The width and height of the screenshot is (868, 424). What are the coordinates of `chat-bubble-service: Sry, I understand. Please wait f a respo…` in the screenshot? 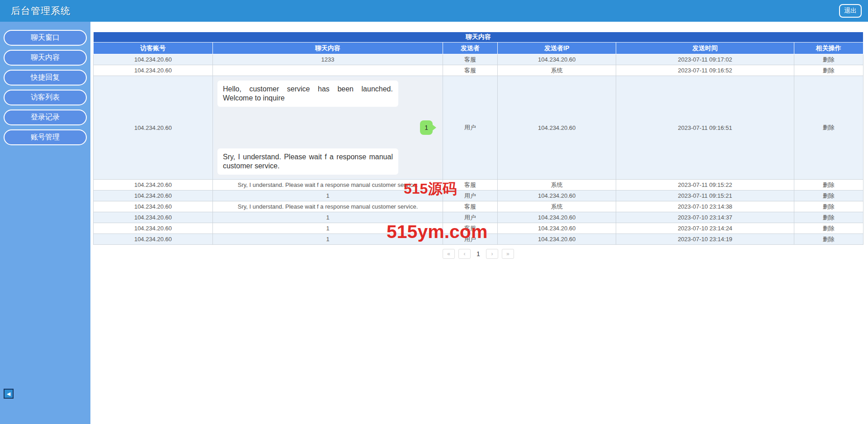 It's located at (308, 162).